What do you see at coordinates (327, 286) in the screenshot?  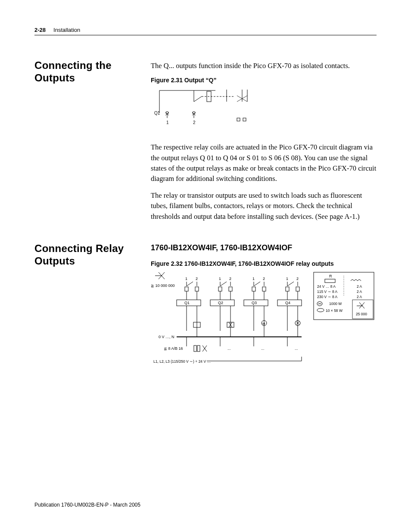 I see `svg-text: 24 V … 8 A` at bounding box center [327, 286].